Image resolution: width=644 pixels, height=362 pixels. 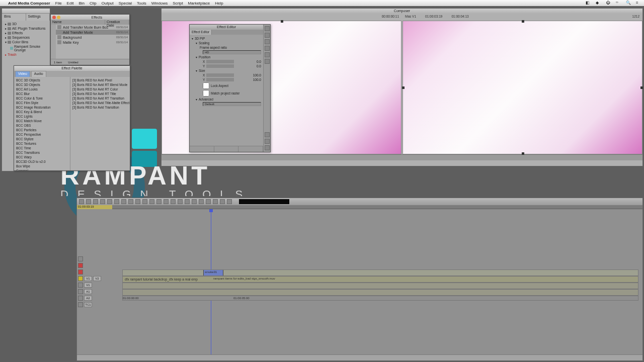 I want to click on project-item: ▸3D, so click(x=26, y=24).